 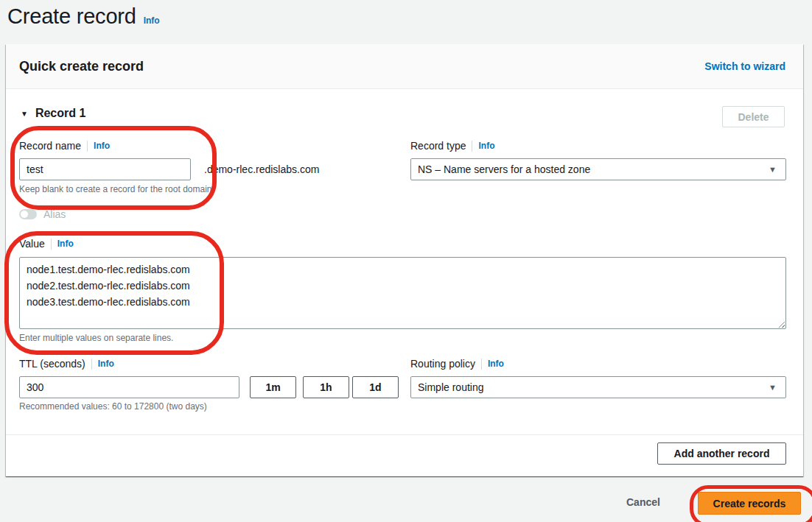 I want to click on ttl-preset-1m-button: 1m, so click(x=273, y=387).